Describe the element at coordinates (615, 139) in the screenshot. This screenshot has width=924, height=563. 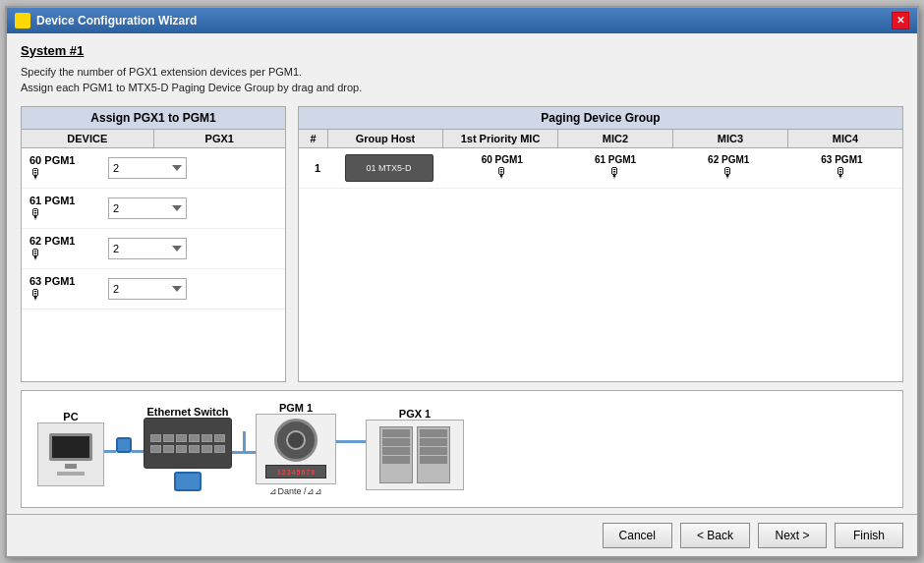
I see `col-mic2-header: MIC2` at that location.